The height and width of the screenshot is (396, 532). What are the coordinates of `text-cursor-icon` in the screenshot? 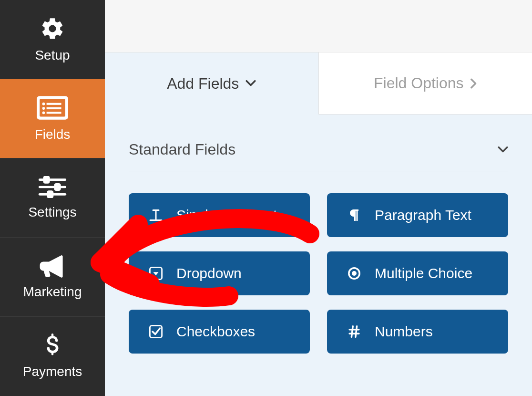 It's located at (156, 215).